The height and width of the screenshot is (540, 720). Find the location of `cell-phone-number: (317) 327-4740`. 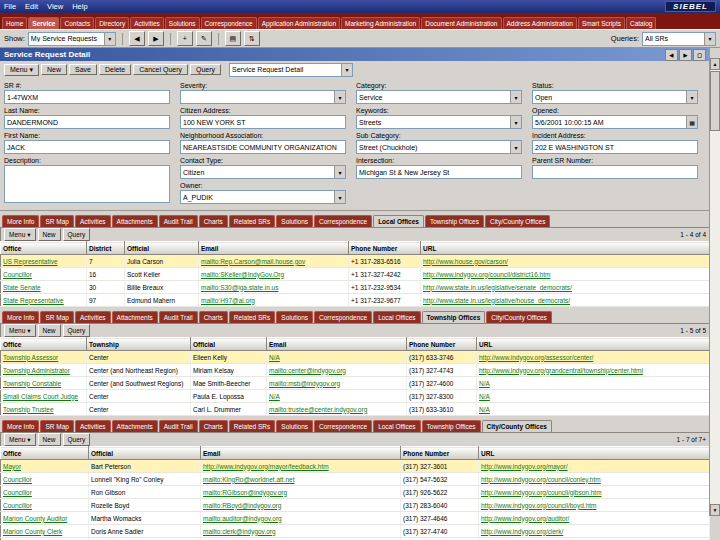

cell-phone-number: (317) 327-4740 is located at coordinates (440, 532).